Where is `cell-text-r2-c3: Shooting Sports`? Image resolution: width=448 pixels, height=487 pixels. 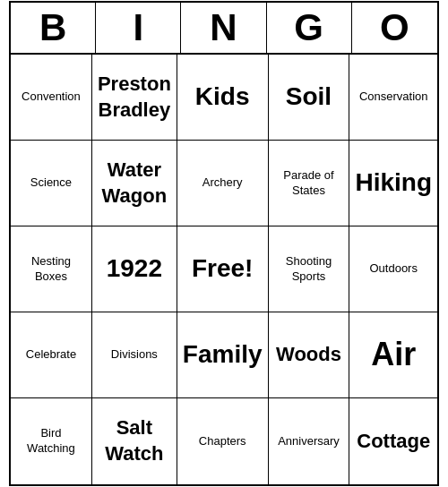 cell-text-r2-c3: Shooting Sports is located at coordinates (309, 269).